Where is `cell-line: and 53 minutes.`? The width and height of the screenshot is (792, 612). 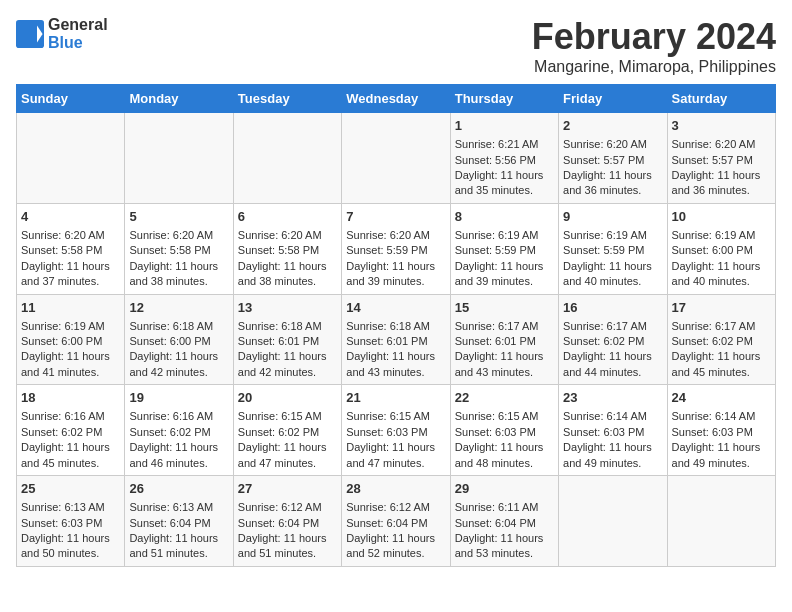
cell-line: and 53 minutes. is located at coordinates (494, 553).